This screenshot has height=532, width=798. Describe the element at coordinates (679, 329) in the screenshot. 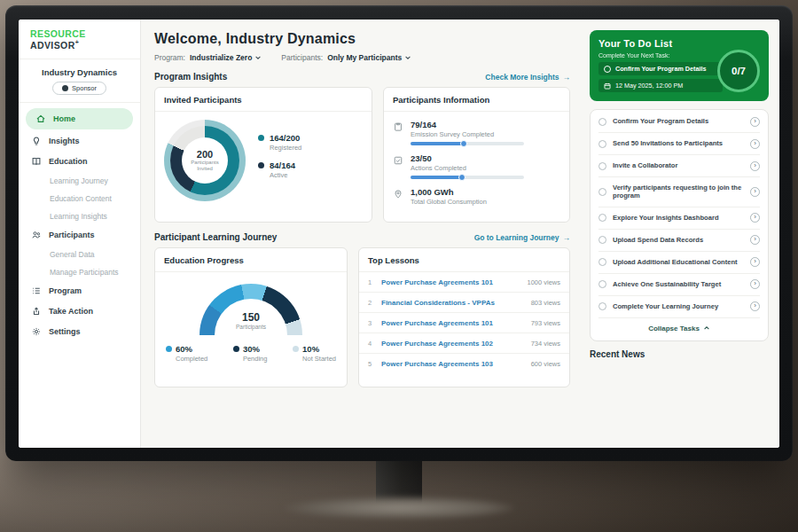

I see `collapse-tasks-button: Collapse Tasks` at that location.